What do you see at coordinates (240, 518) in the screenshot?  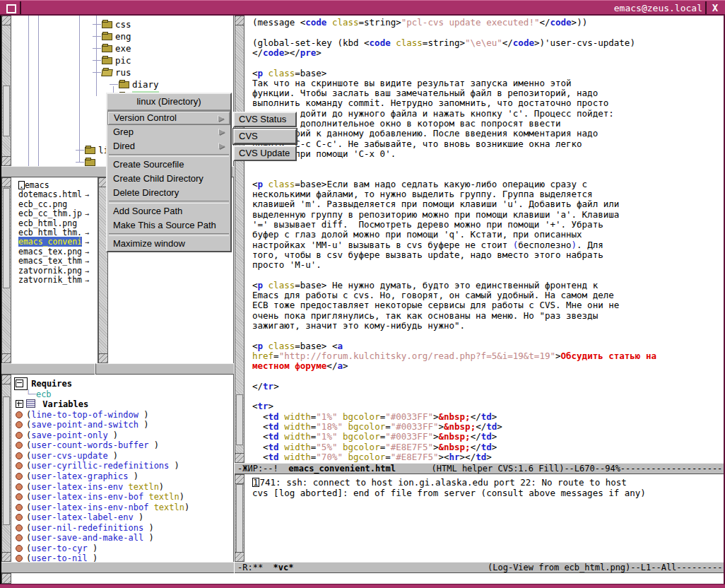 I see `vc-scrollbar` at bounding box center [240, 518].